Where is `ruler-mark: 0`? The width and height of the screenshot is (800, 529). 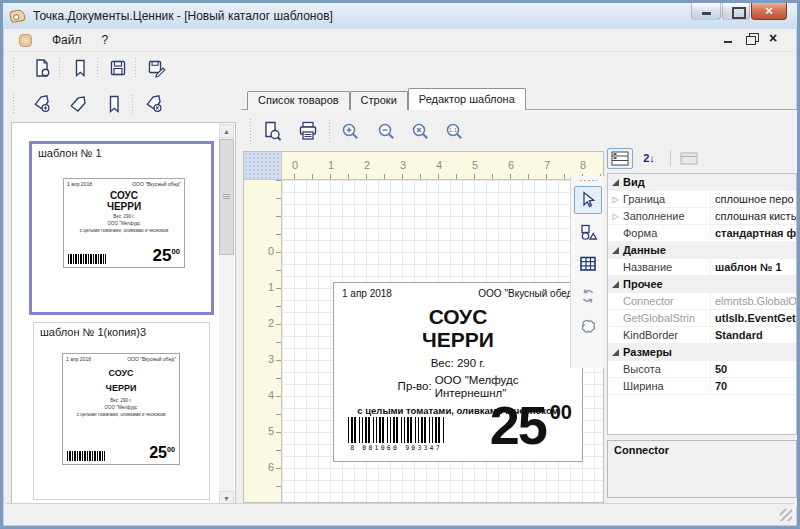
ruler-mark: 0 is located at coordinates (295, 165).